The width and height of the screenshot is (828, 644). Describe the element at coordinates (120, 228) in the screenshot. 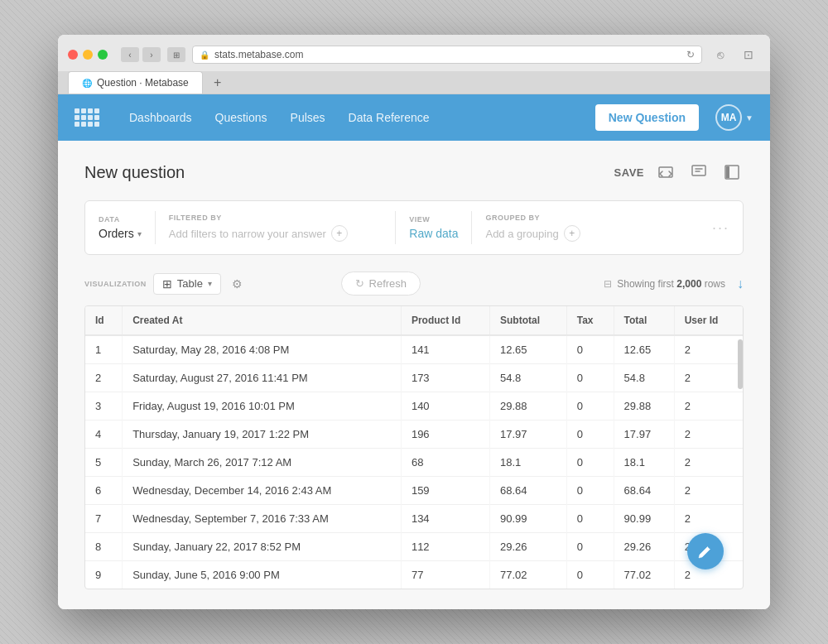

I see `data-section: DATA Orders ▾` at that location.